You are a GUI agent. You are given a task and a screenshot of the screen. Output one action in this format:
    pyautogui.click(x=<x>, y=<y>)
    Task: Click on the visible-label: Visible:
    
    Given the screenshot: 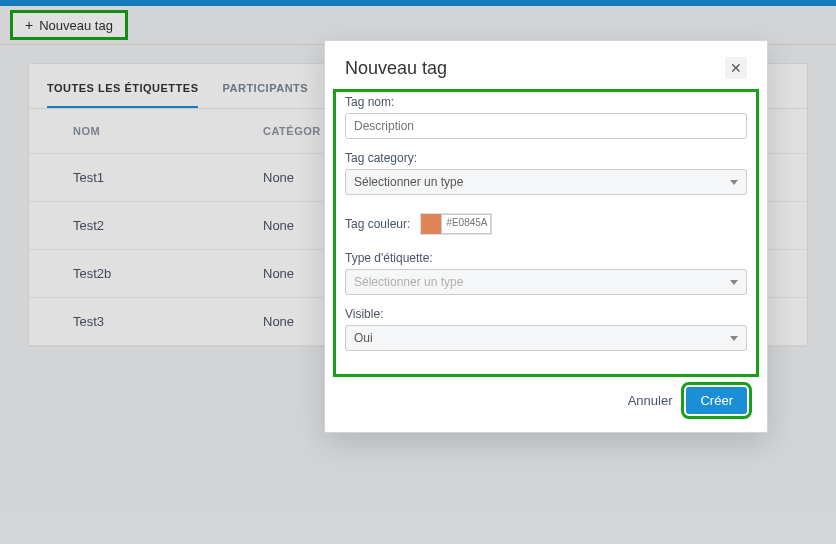 What is the action you would take?
    pyautogui.click(x=546, y=314)
    